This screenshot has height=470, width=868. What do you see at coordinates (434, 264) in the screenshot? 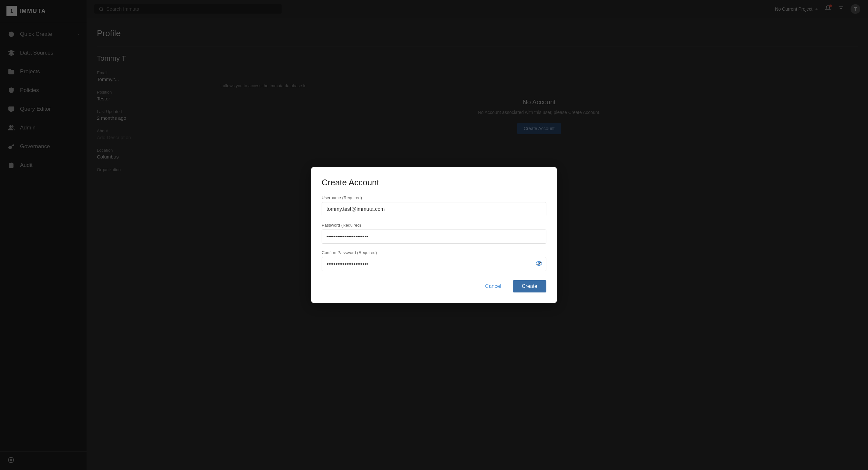
I see `confirm-password-wrapper` at bounding box center [434, 264].